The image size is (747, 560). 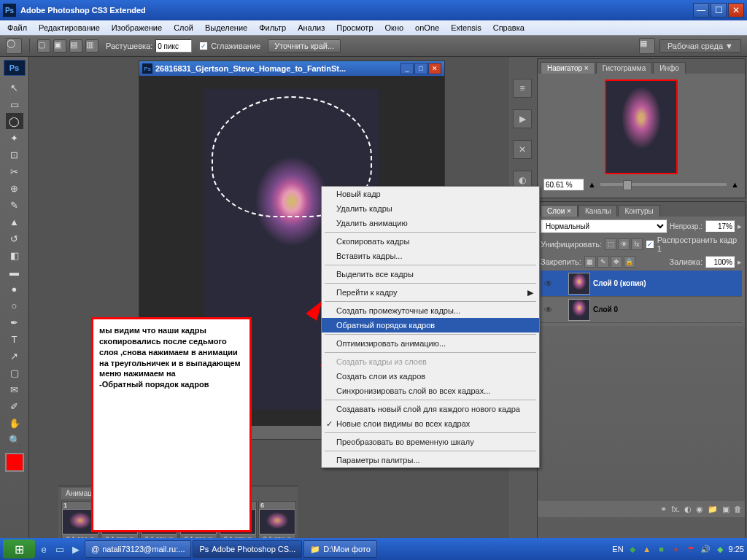 I want to click on context-item: Создавать новый слой для каждого нового …, so click(x=430, y=409).